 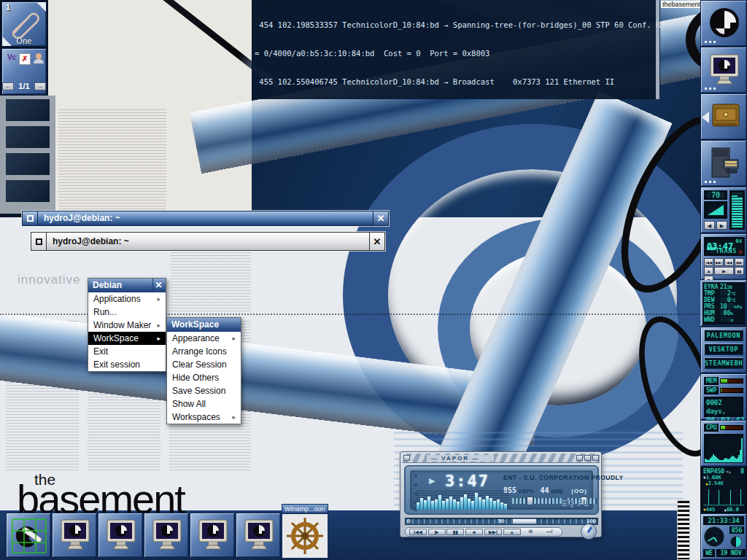 I want to click on winamp-titlebar: — VAPOR —, so click(x=500, y=458).